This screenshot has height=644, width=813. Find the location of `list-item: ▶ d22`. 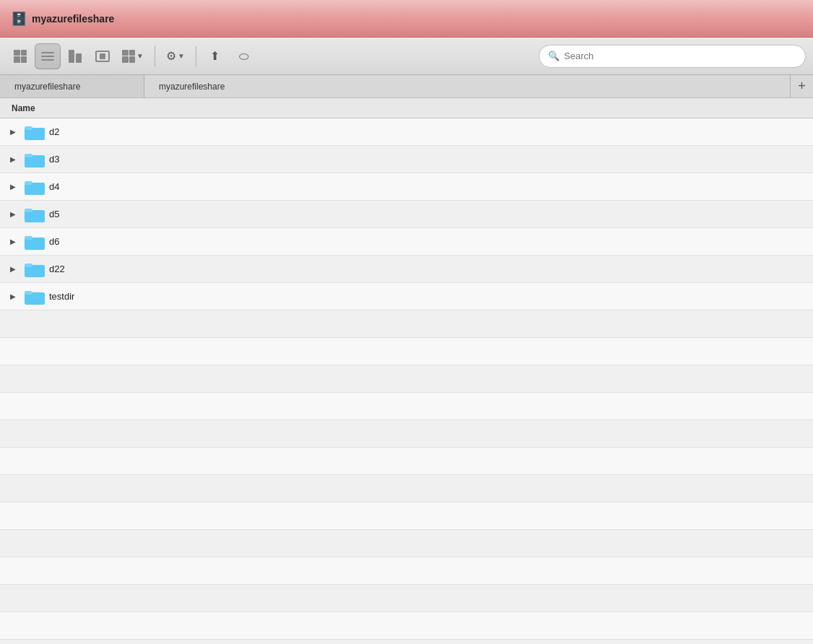

list-item: ▶ d22 is located at coordinates (406, 269).